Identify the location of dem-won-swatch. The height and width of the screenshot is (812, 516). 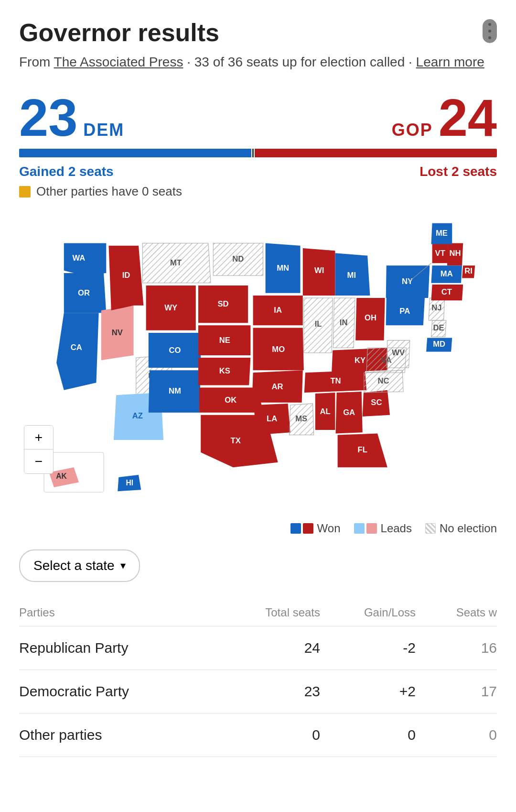
(296, 528).